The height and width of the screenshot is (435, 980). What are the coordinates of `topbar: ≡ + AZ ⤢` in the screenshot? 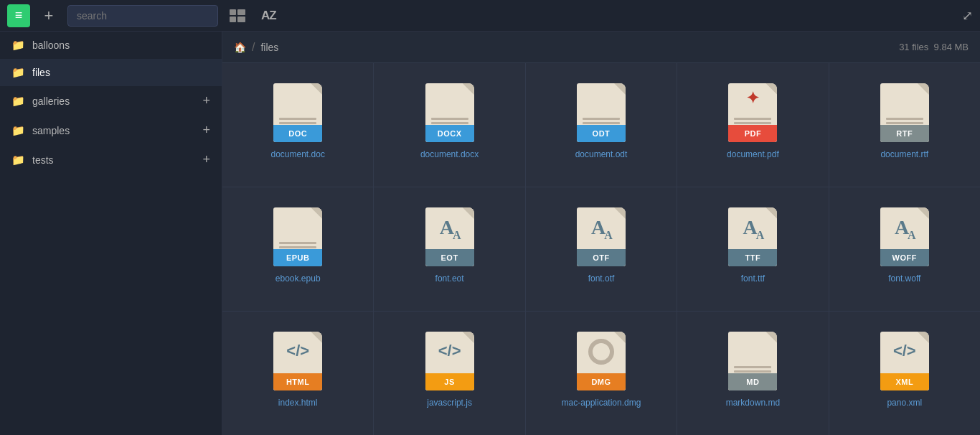 It's located at (490, 16).